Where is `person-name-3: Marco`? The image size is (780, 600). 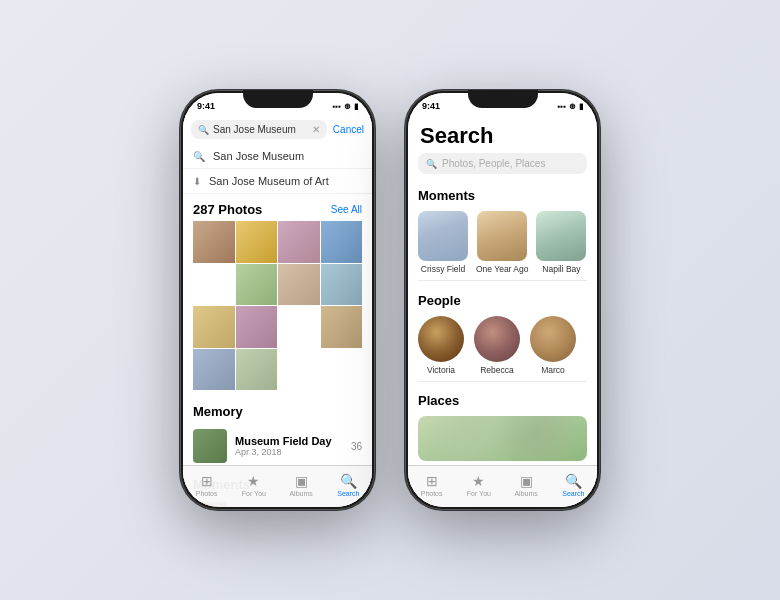
person-name-3: Marco is located at coordinates (553, 370).